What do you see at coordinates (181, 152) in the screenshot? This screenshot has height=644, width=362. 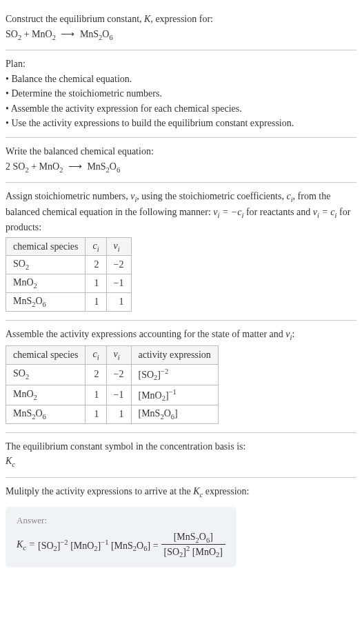 I see `balanced-title: Write the balanced chemical equation:` at bounding box center [181, 152].